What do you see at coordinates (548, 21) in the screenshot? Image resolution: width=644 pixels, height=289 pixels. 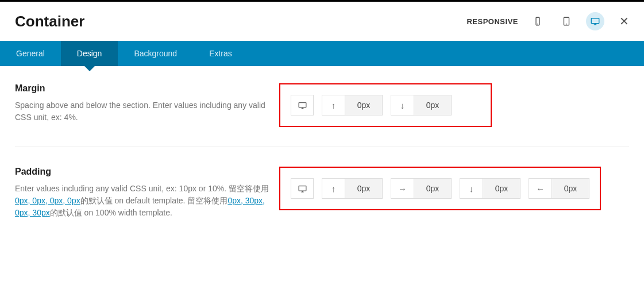 I see `responsive-switcher: RESPONSIVE ✕` at bounding box center [548, 21].